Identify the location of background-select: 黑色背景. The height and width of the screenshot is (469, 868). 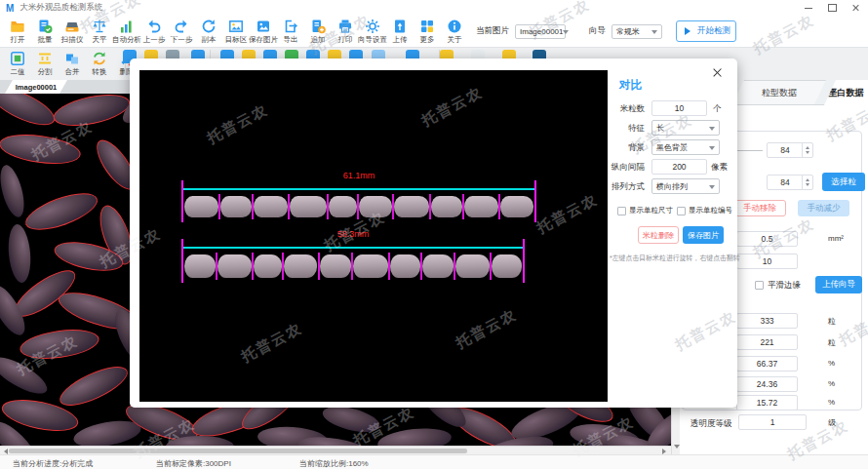
(686, 147).